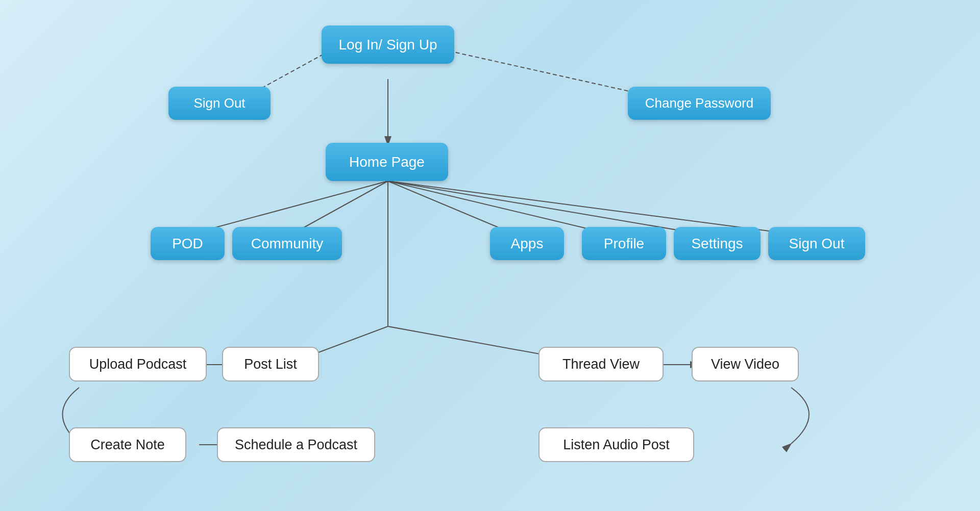 The image size is (980, 511). Describe the element at coordinates (128, 445) in the screenshot. I see `create-note-node: Create Note` at that location.